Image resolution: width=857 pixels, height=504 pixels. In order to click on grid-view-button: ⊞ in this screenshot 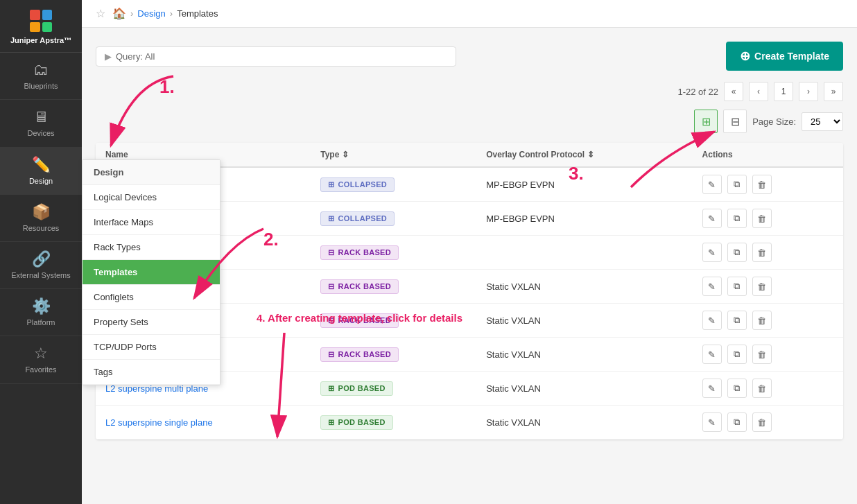, I will do `click(706, 121)`.